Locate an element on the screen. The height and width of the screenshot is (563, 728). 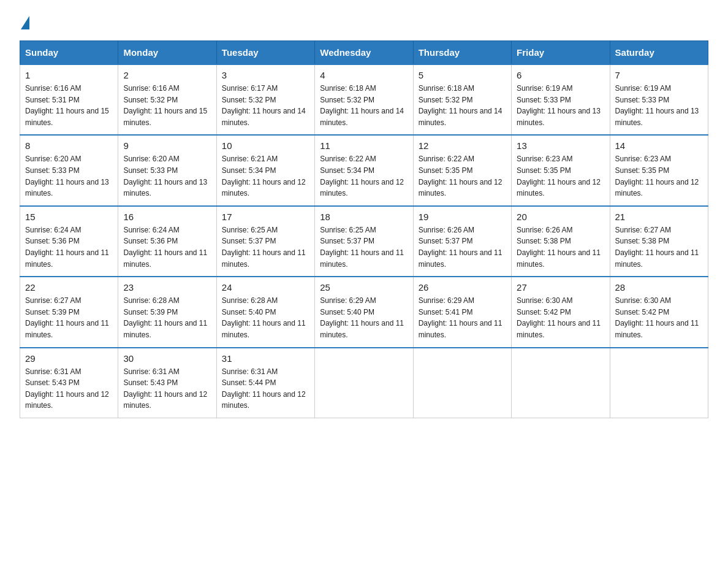
day-info: Sunrise: 6:27 AMSunset: 5:38 PMDaylight:… is located at coordinates (659, 247).